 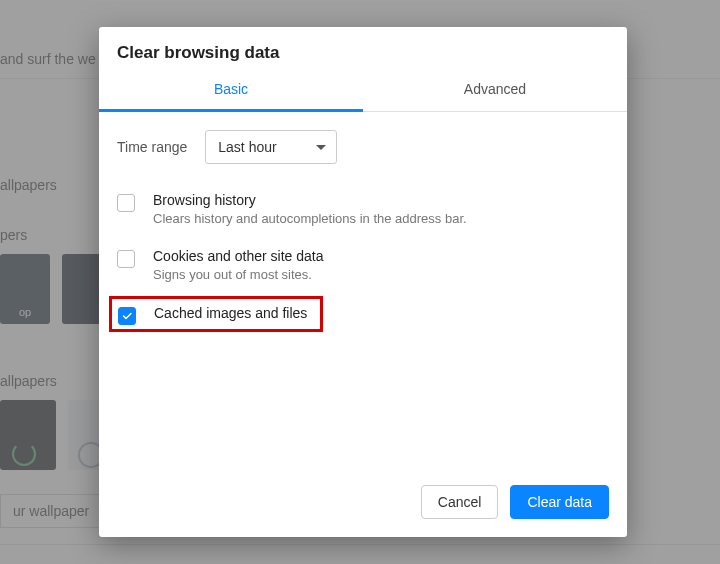 I want to click on option-text: Cached images and files, so click(x=230, y=313).